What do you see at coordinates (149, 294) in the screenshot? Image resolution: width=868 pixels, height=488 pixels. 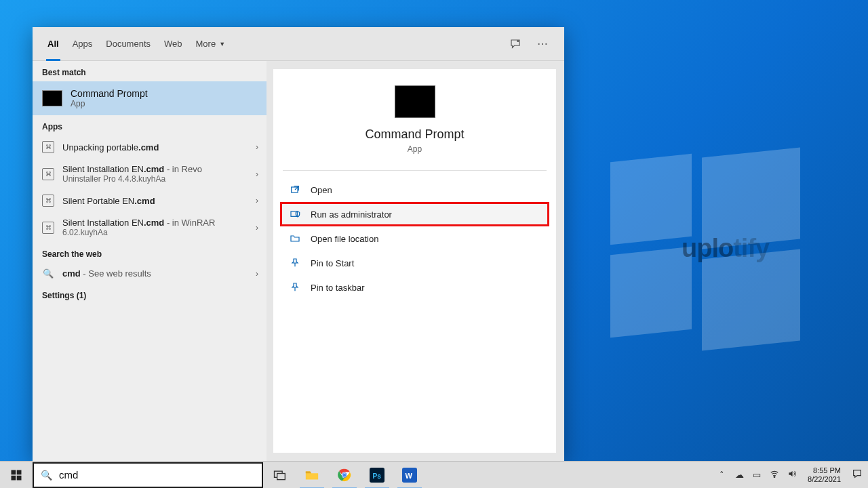 I see `section-settings: Settings (1)` at bounding box center [149, 294].